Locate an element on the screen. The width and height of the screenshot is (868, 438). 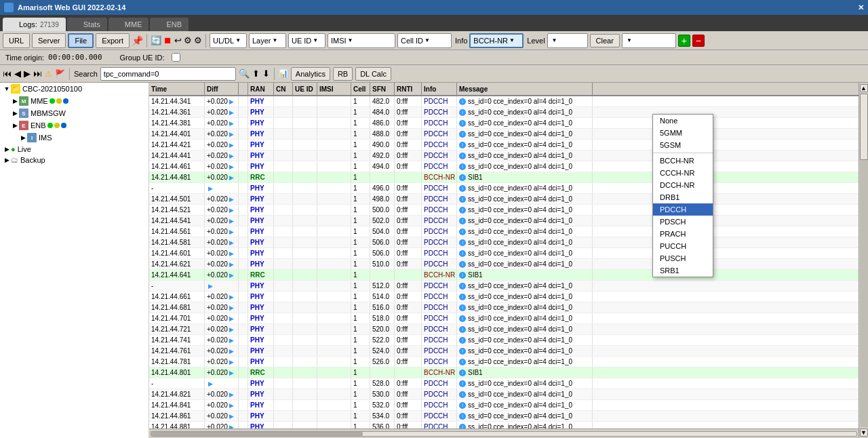
pin-icon: 📌 is located at coordinates (137, 41).